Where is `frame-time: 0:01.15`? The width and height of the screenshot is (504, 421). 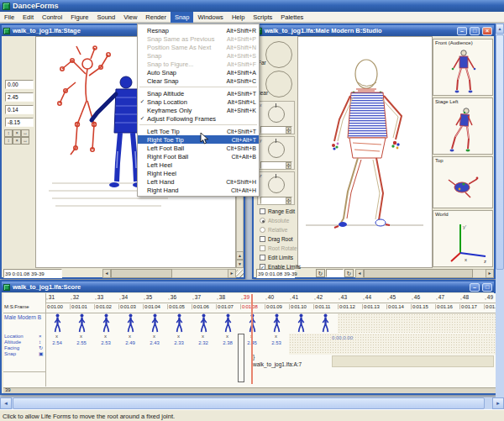
frame-time: 0:01.15 is located at coordinates (420, 307).